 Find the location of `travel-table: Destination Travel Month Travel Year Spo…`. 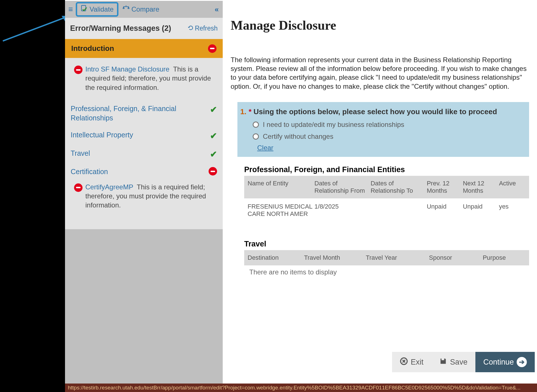

travel-table: Destination Travel Month Travel Year Spo… is located at coordinates (387, 263).